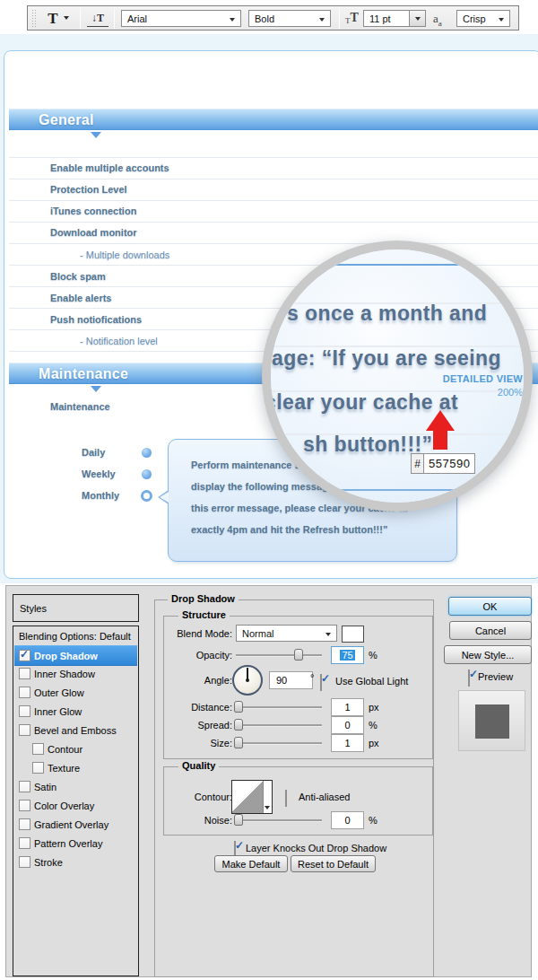  Describe the element at coordinates (373, 725) in the screenshot. I see `spread-unit: %` at that location.